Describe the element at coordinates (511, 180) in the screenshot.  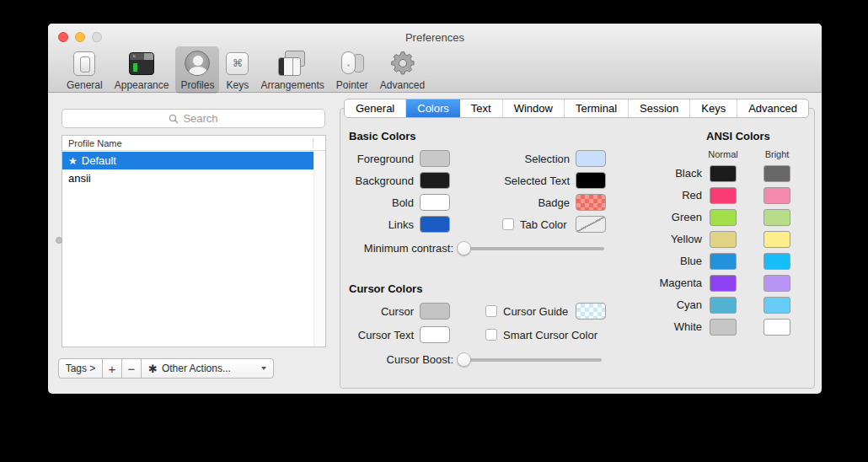
I see `selected-text-label: Selected Text` at that location.